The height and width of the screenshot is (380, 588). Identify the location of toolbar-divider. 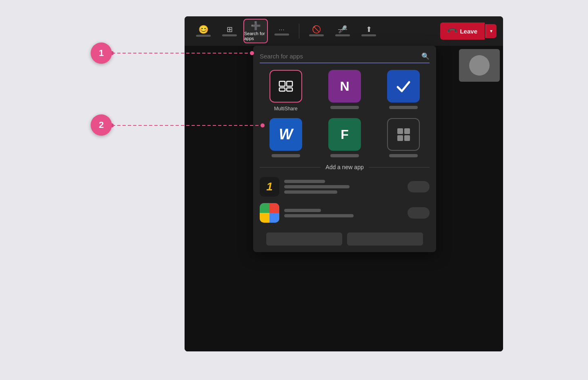
(299, 31).